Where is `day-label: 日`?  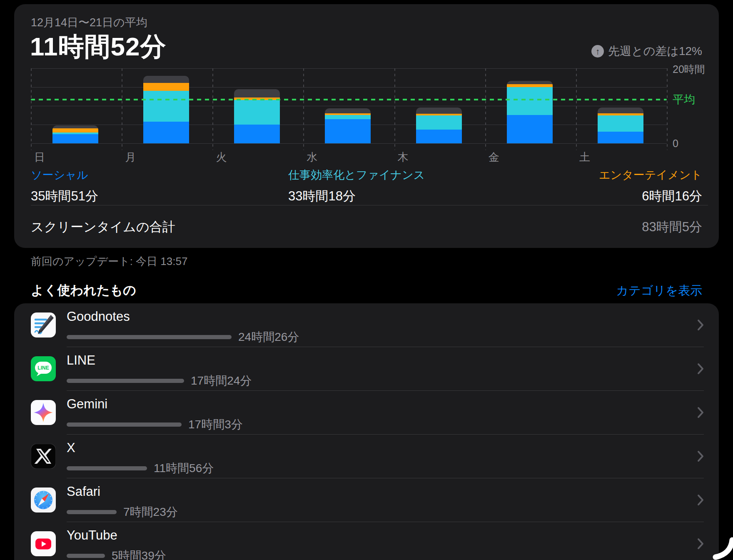 day-label: 日 is located at coordinates (40, 158).